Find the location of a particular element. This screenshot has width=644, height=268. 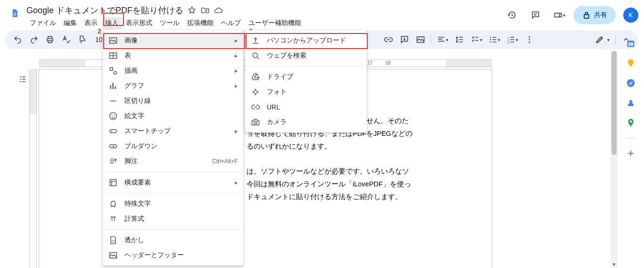

contacts-addon is located at coordinates (631, 103).